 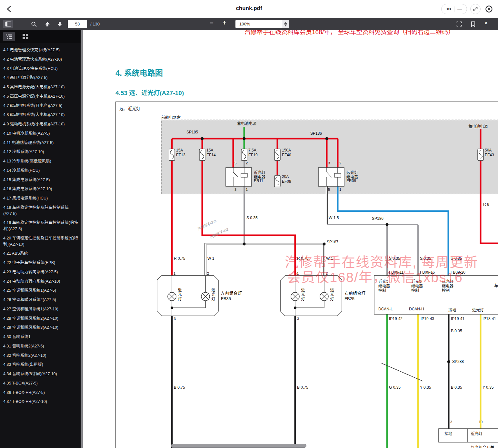 What do you see at coordinates (486, 204) in the screenshot?
I see `label-wire: R 8` at bounding box center [486, 204].